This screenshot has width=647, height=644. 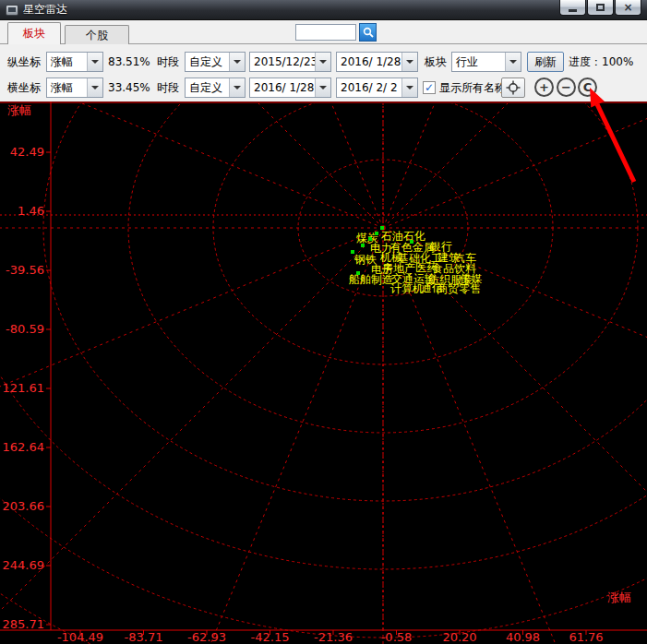 I want to click on sector-name-label: 商贸零售, so click(x=459, y=289).